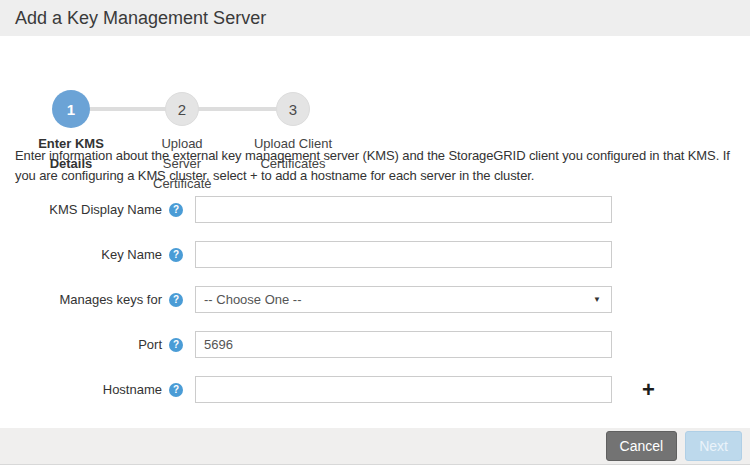 This screenshot has height=465, width=750. What do you see at coordinates (375, 390) in the screenshot?
I see `form-row-hostname: Hostname ? +` at bounding box center [375, 390].